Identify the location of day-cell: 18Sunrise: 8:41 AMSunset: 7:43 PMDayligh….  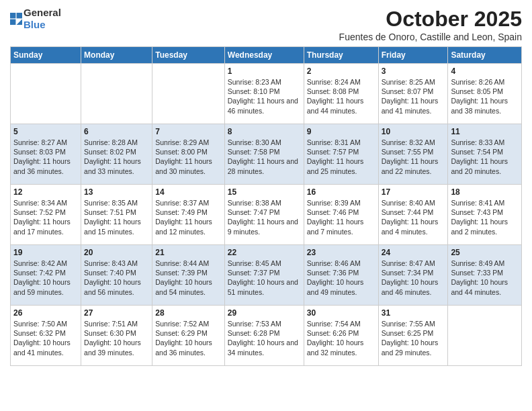
(485, 215).